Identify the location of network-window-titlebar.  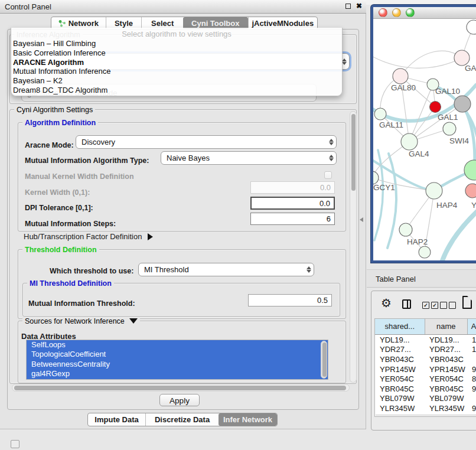
(425, 13).